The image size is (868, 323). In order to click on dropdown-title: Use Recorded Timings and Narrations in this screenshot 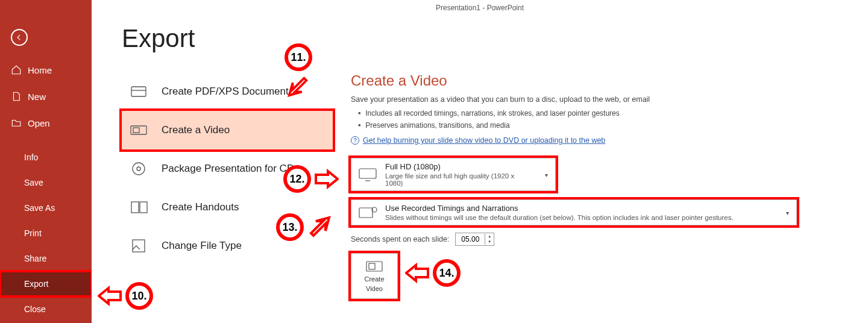, I will do `click(579, 209)`.